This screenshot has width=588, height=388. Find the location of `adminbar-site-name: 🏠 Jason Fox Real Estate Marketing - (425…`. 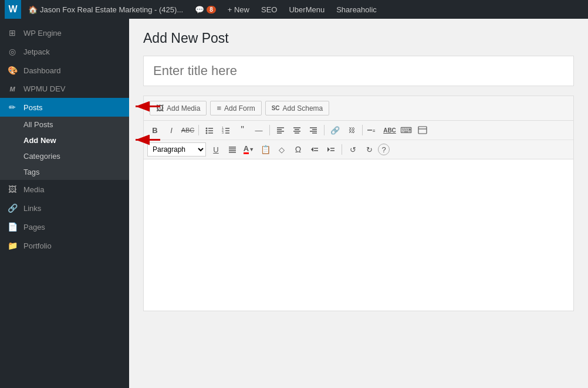

adminbar-site-name: 🏠 Jason Fox Real Estate Marketing - (425… is located at coordinates (106, 9).